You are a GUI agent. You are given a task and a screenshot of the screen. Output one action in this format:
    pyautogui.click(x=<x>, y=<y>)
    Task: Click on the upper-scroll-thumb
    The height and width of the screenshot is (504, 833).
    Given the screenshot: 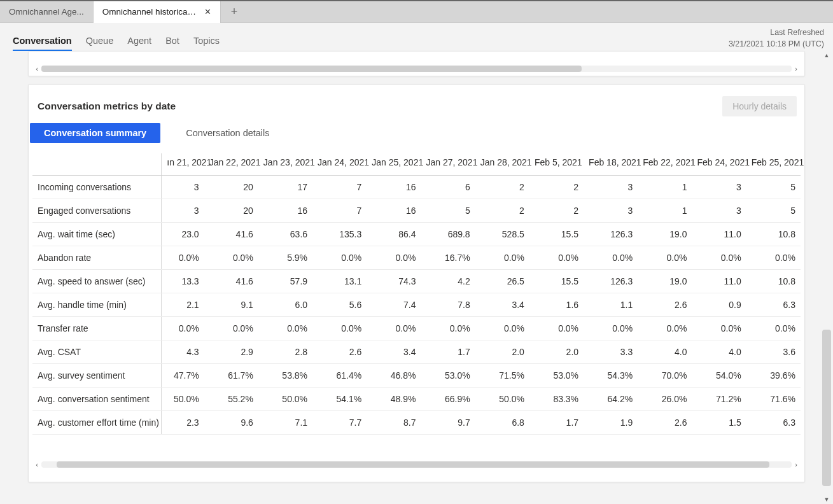 What is the action you would take?
    pyautogui.click(x=312, y=69)
    